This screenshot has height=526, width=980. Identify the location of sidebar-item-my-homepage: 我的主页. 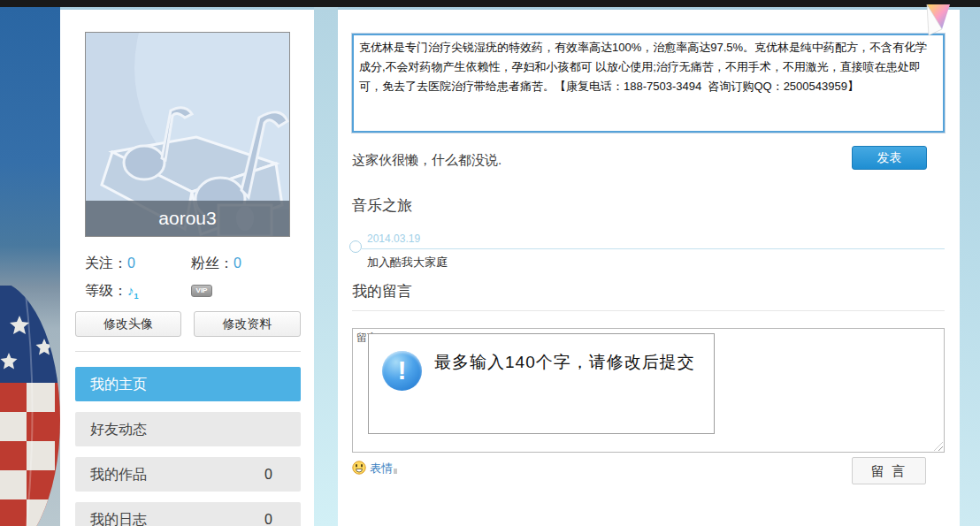
(188, 384).